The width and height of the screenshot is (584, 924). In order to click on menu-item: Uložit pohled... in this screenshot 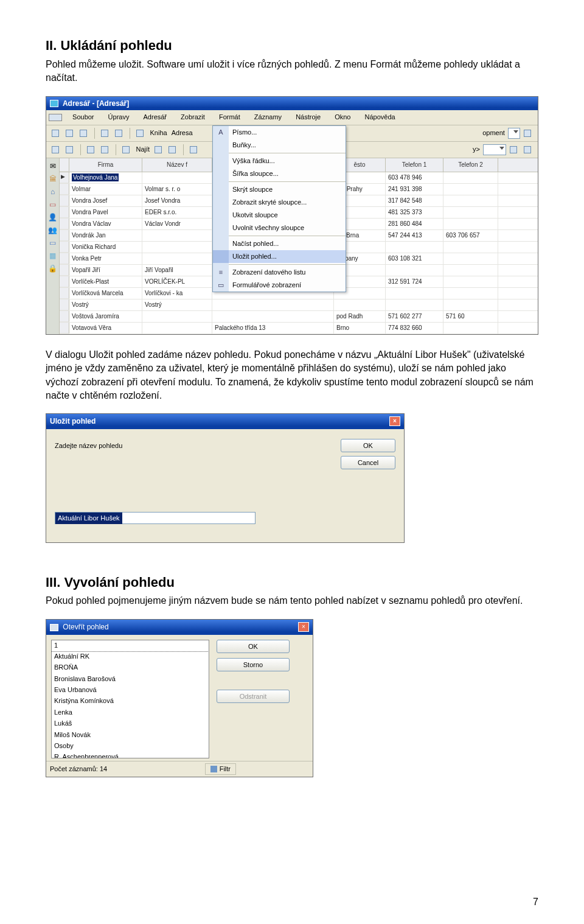, I will do `click(279, 257)`.